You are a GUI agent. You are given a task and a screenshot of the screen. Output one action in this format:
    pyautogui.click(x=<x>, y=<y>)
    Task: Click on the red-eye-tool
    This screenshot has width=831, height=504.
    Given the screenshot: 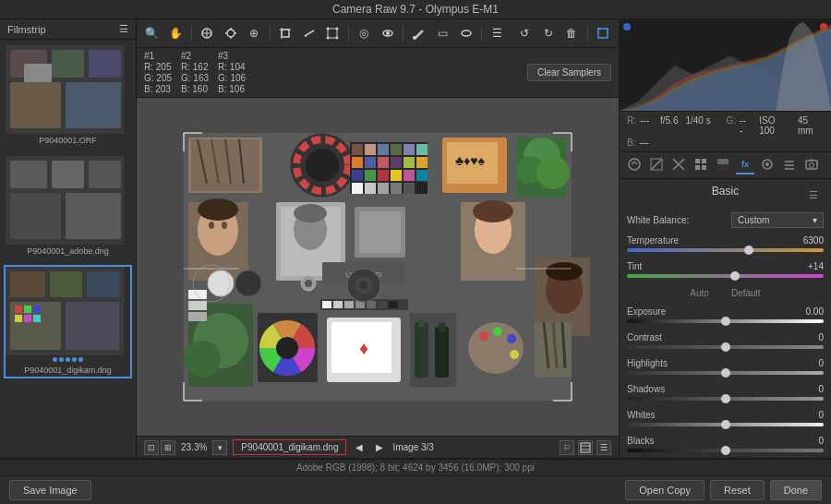 What is the action you would take?
    pyautogui.click(x=388, y=33)
    